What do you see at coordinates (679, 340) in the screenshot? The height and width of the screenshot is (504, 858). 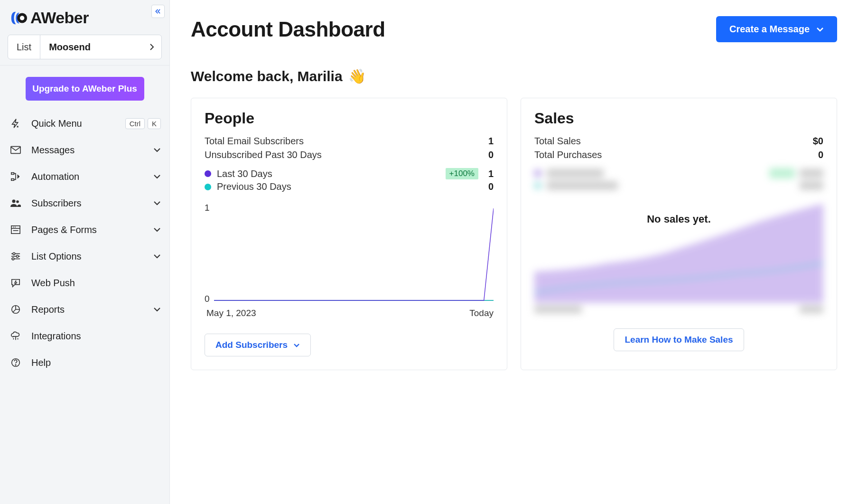 I see `learn-sales-button: Learn How to Make Sales` at bounding box center [679, 340].